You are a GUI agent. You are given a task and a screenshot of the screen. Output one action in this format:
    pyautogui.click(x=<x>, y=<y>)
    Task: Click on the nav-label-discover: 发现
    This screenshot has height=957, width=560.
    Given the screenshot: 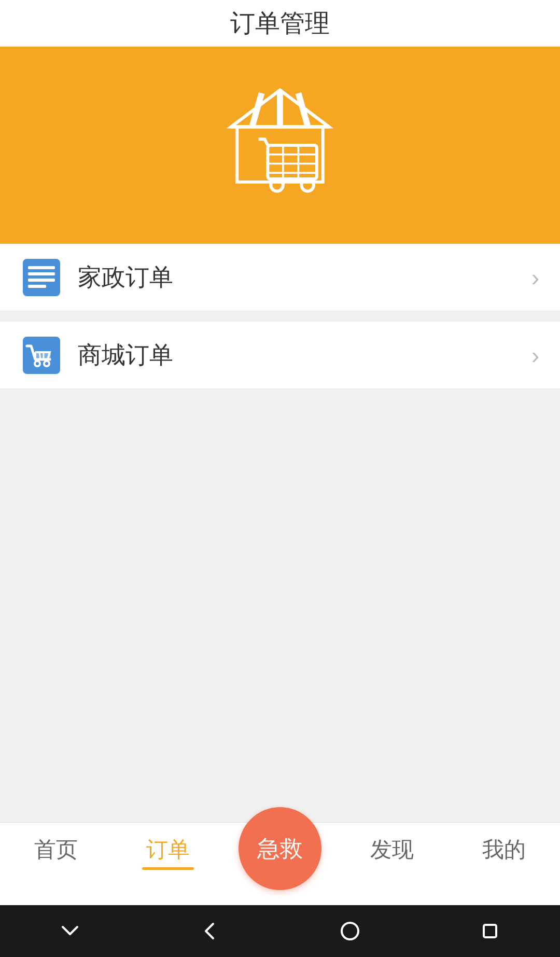 What is the action you would take?
    pyautogui.click(x=392, y=850)
    